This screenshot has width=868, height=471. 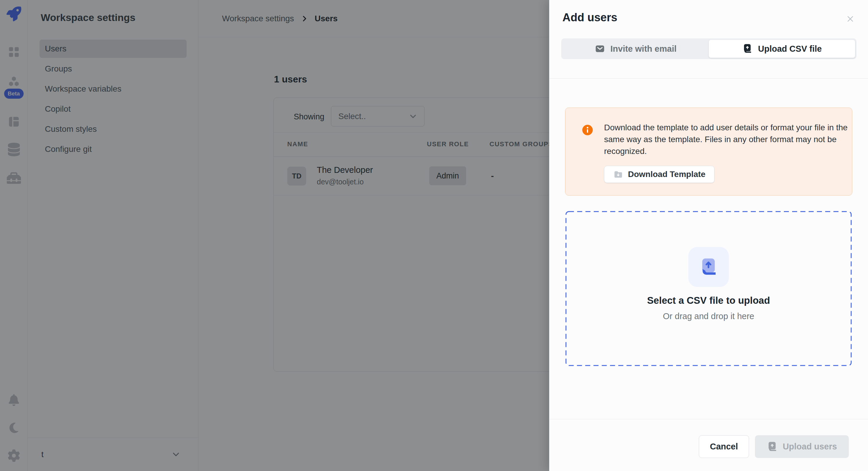 What do you see at coordinates (666, 174) in the screenshot?
I see `download-template-label: Download Template` at bounding box center [666, 174].